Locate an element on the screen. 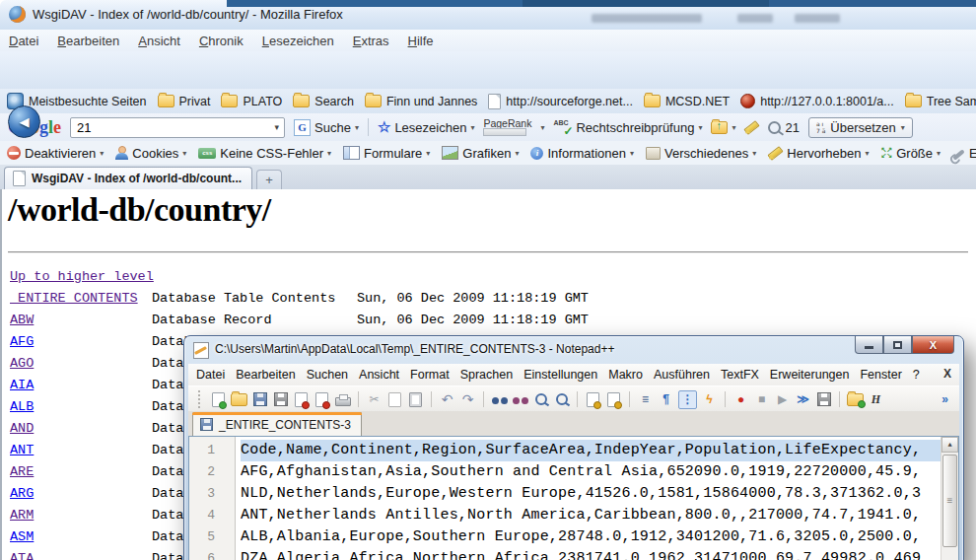  firefox-titlebar: WsgiDAV - Index of /world-db/country/ - … is located at coordinates (488, 16).